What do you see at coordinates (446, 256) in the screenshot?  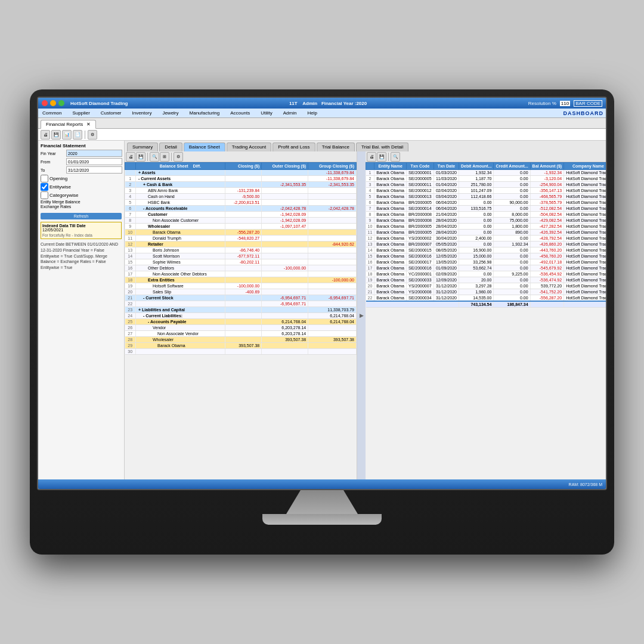 I see `tb-row-txndate: 12/05/2020` at bounding box center [446, 256].